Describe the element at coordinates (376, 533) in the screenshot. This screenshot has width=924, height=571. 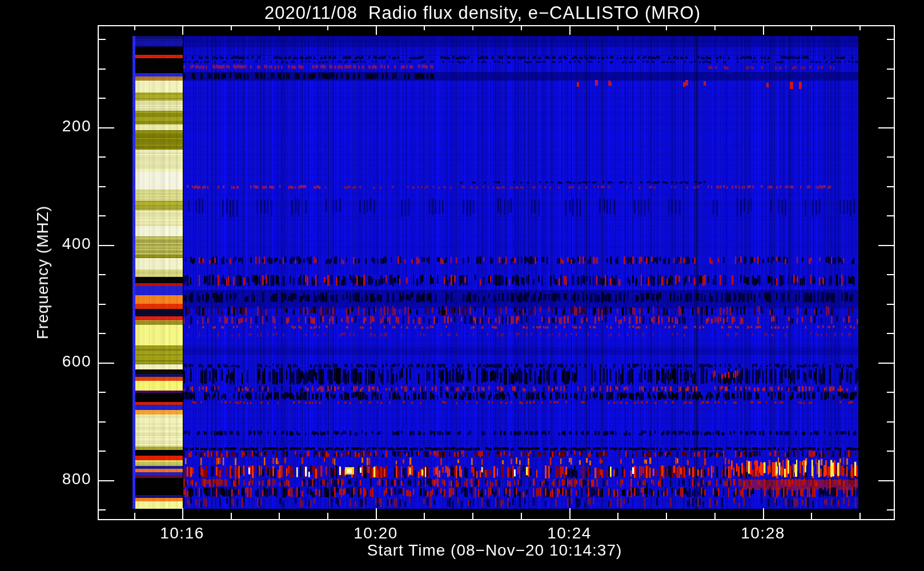
I see `x-tick-label: 10:20` at that location.